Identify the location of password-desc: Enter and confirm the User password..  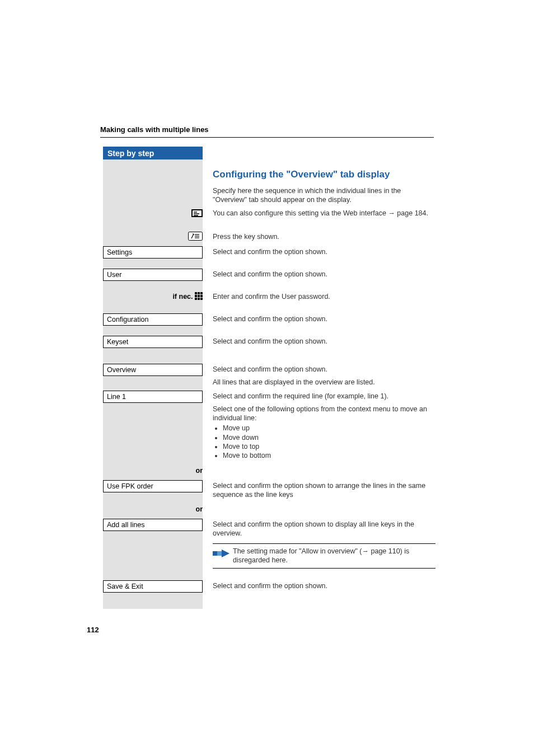
(324, 297).